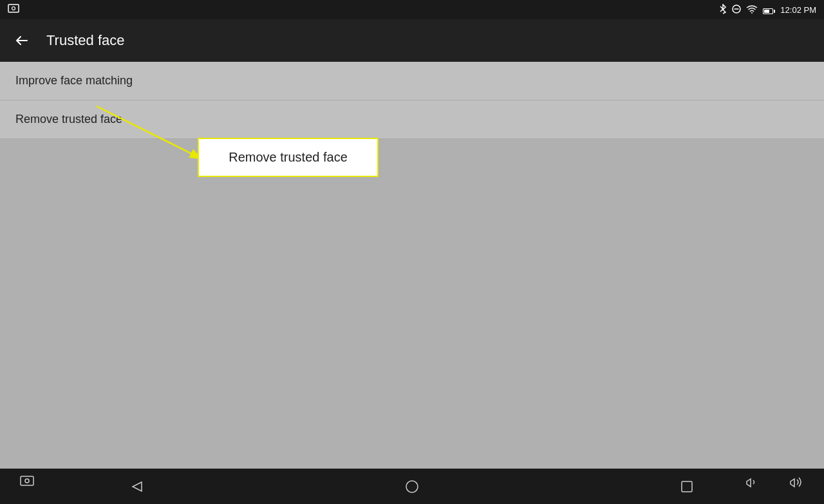 Image resolution: width=824 pixels, height=504 pixels. I want to click on menu-item-remove-trusted-face-label: Remove trusted face, so click(69, 120).